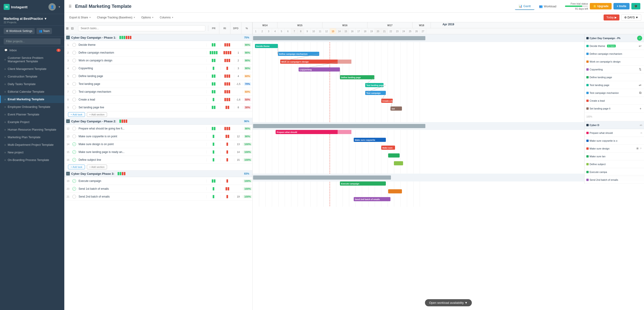 The image size is (644, 310). Describe the element at coordinates (76, 115) in the screenshot. I see `add-task-button: + Add task` at that location.